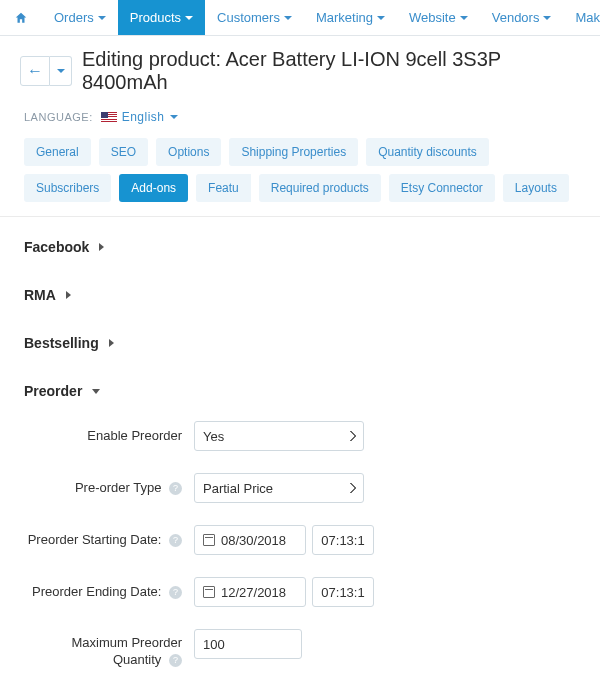  I want to click on section-facebook: Facebook, so click(300, 247).